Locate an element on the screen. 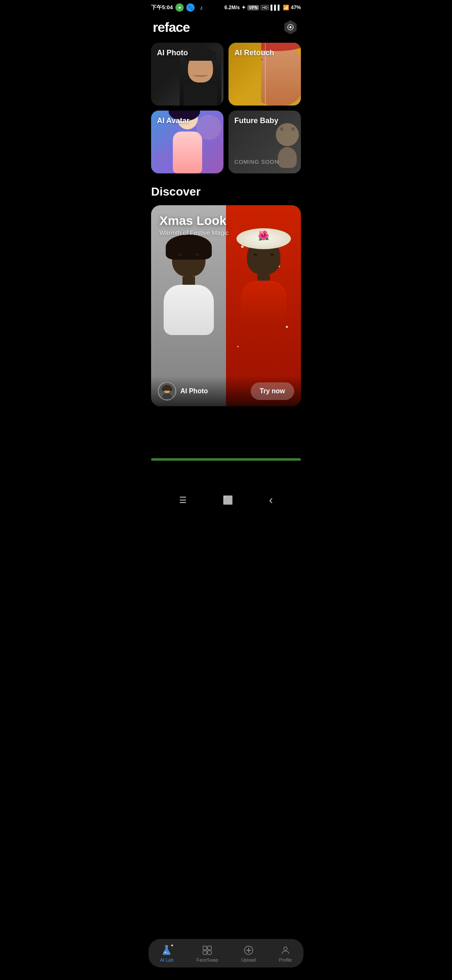  back-button: ‹ is located at coordinates (271, 500).